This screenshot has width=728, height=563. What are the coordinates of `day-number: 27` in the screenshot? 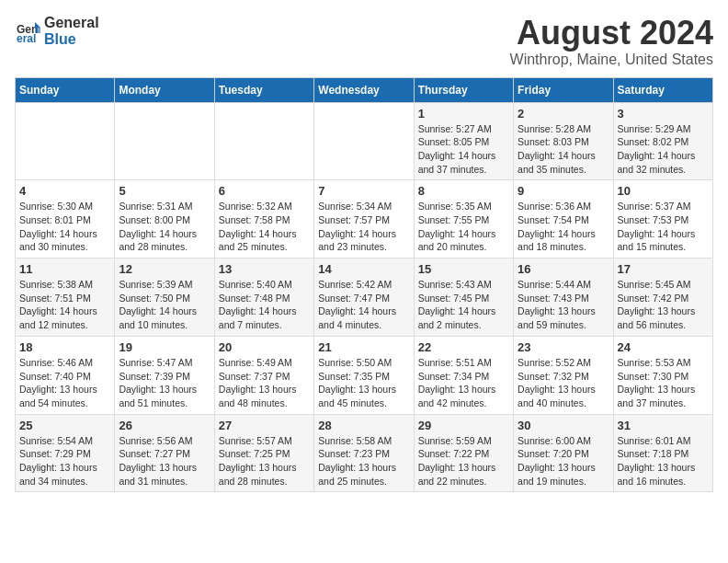 It's located at (265, 425).